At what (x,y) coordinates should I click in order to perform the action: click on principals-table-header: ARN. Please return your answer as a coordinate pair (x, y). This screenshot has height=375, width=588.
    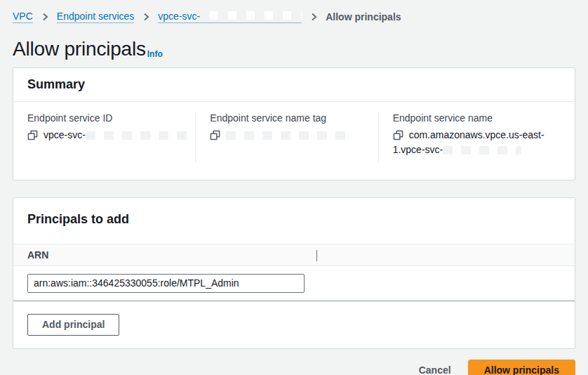
    Looking at the image, I should click on (294, 255).